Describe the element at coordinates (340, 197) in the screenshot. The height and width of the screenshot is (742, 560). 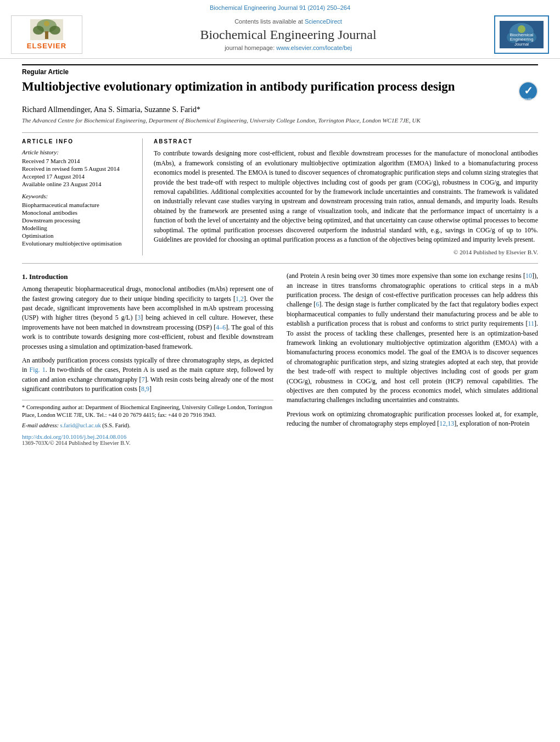
I see `abstract-column: ABSTRACT To contribute towards designing…` at that location.